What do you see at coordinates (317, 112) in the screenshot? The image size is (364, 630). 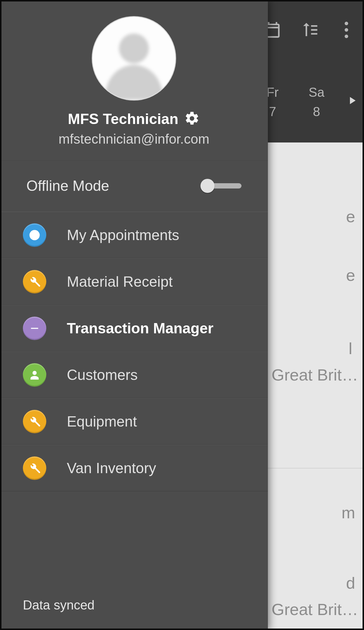 I see `day-number: 8` at bounding box center [317, 112].